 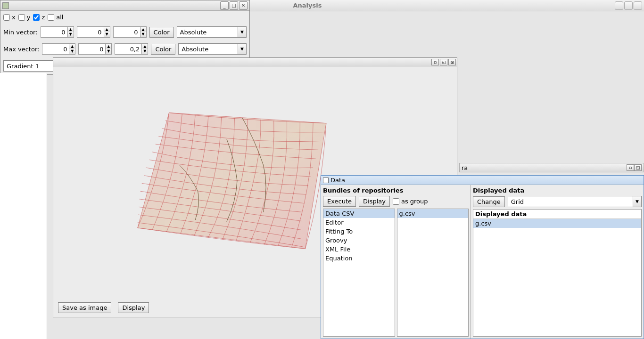 I want to click on panel-minimize-button: _, so click(x=224, y=6).